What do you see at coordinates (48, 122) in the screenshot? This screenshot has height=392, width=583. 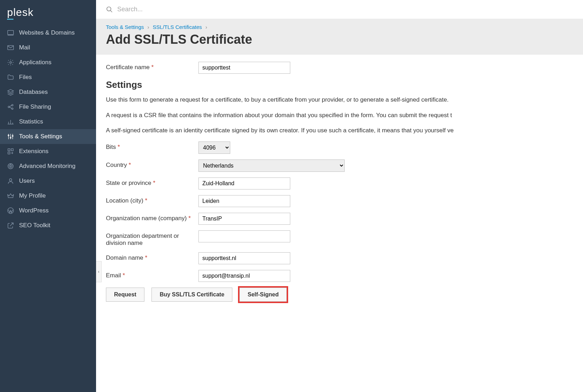 I see `sidebar-item-statistics: Statistics` at bounding box center [48, 122].